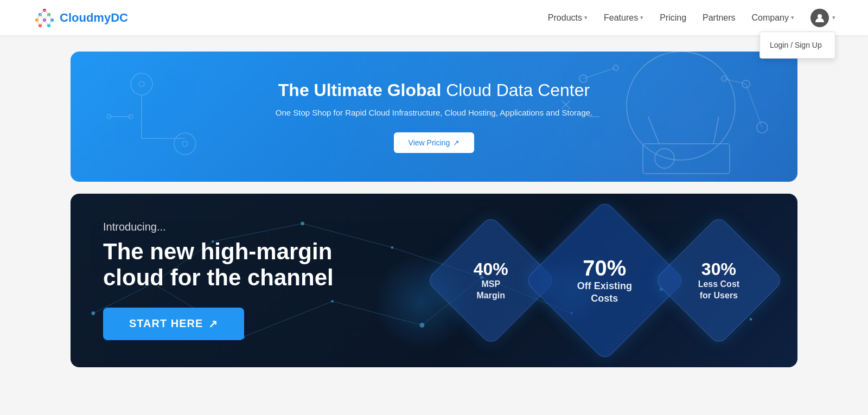 This screenshot has height=415, width=868. I want to click on company-chevron-icon: ▾, so click(793, 17).